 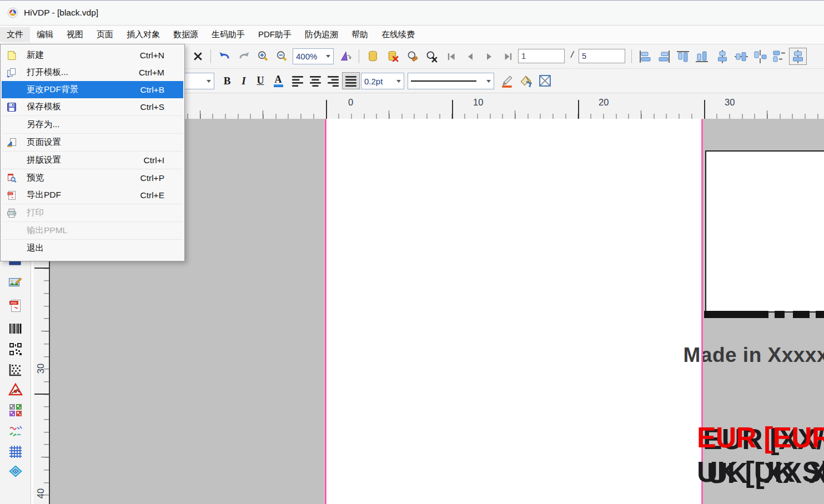 What do you see at coordinates (315, 81) in the screenshot?
I see `text-align-center-icon` at bounding box center [315, 81].